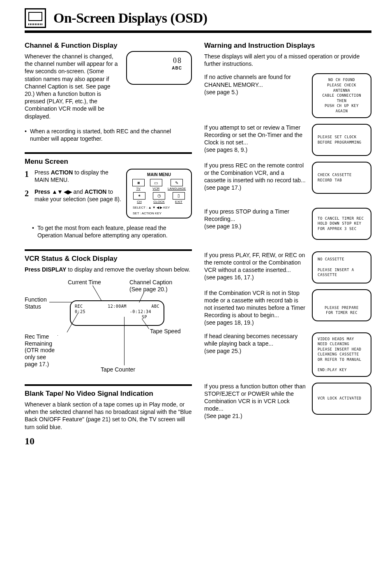  Describe the element at coordinates (288, 60) in the screenshot. I see `warning-intro: These displays will alert you of a misse…` at that location.